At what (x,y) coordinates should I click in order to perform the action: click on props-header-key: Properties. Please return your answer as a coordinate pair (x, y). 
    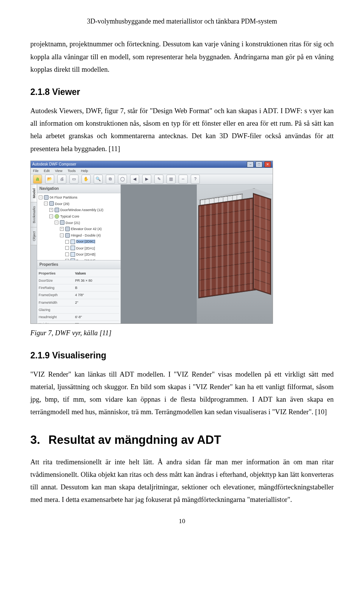
    Looking at the image, I should click on (57, 273).